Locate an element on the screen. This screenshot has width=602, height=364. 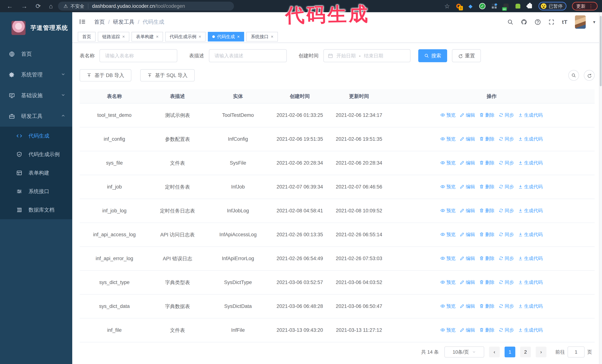
help-icon is located at coordinates (538, 22).